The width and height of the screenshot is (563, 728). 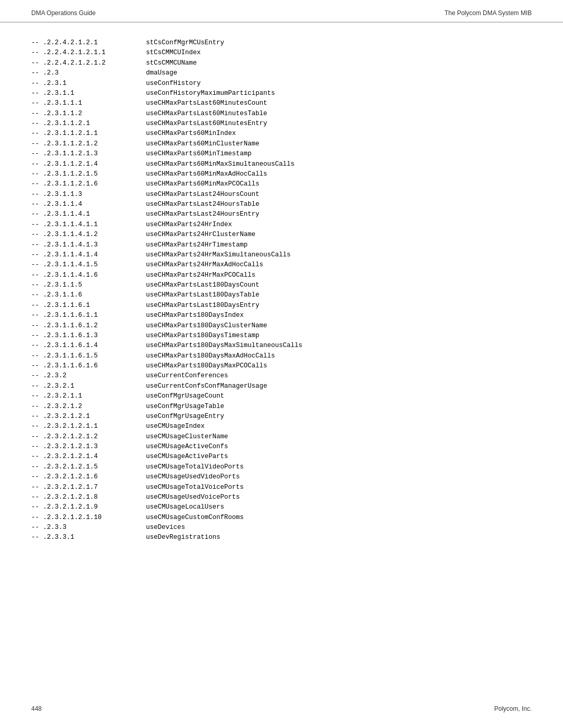 I want to click on table-row: -- .2.3dmaUsage, so click(x=282, y=73).